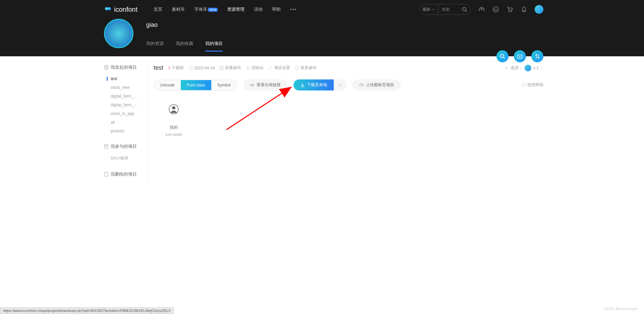 The width and height of the screenshot is (644, 314). What do you see at coordinates (528, 68) in the screenshot?
I see `member-avatar` at bounding box center [528, 68].